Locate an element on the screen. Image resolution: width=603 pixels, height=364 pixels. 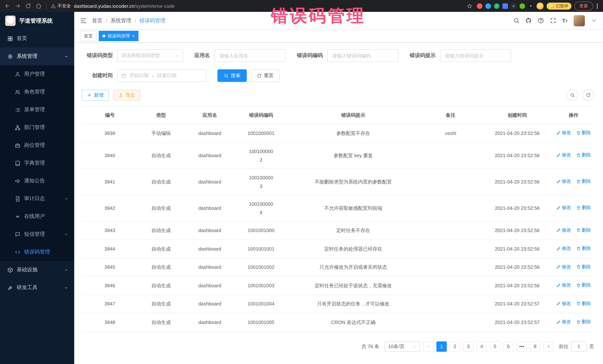
security-warning: 不安全 is located at coordinates (61, 6).